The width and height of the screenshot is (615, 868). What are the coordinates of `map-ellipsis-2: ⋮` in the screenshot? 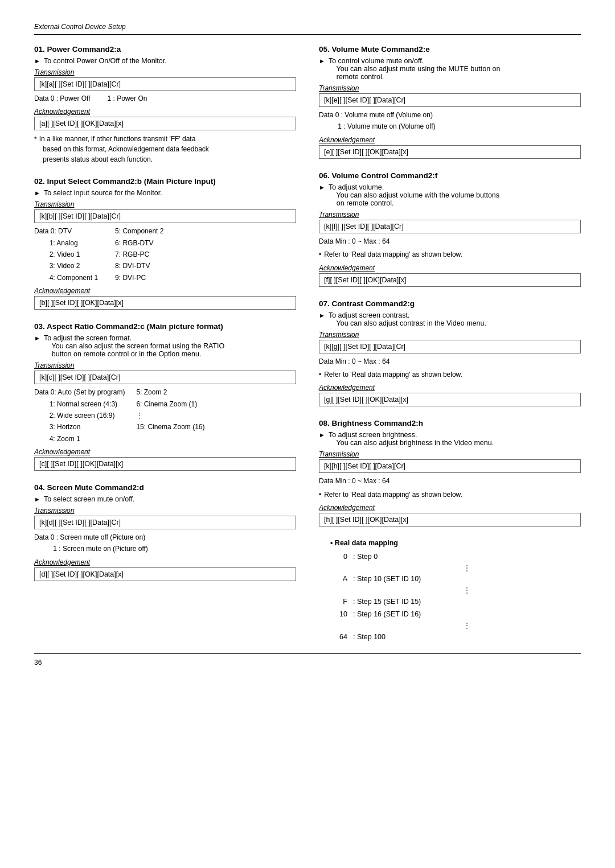 It's located at (467, 591).